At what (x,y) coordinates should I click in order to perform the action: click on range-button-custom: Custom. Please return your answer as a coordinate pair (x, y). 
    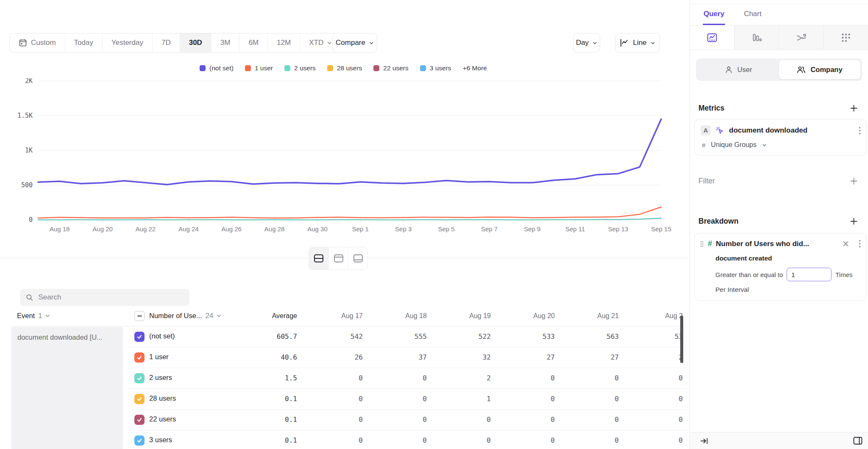
    Looking at the image, I should click on (37, 43).